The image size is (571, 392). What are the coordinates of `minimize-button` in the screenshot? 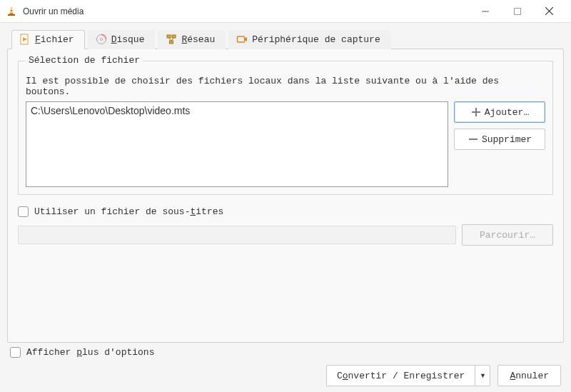 It's located at (485, 11).